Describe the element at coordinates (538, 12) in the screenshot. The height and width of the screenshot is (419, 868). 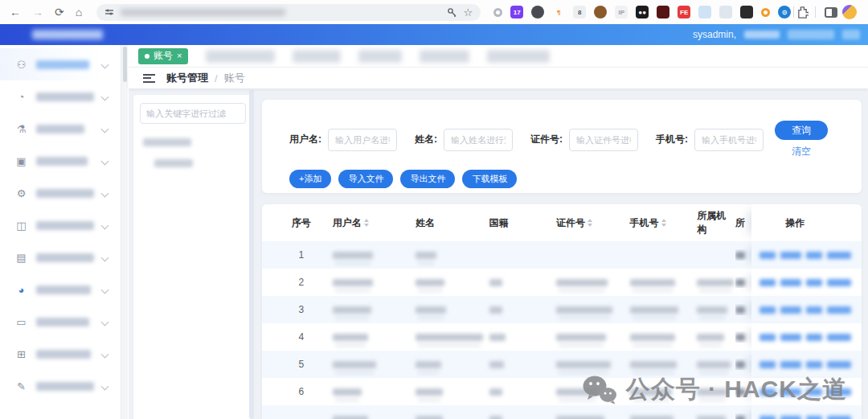
I see `ext-hat-icon` at that location.